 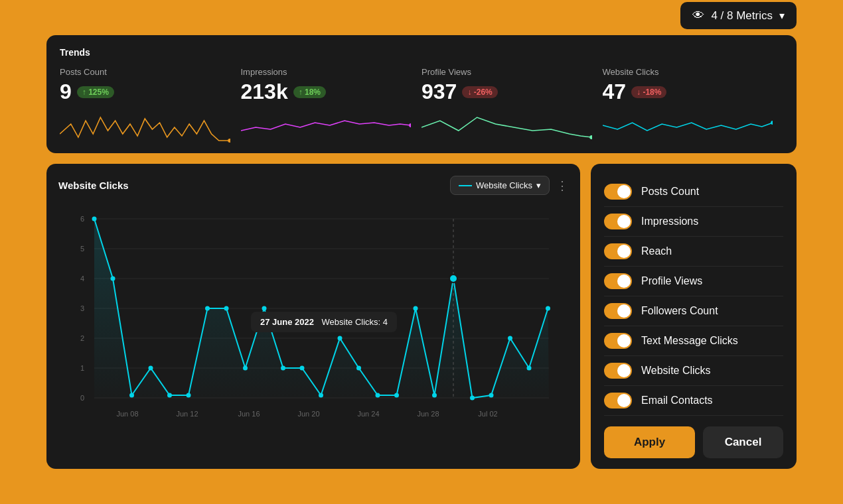 What do you see at coordinates (649, 442) in the screenshot?
I see `apply-button: Apply` at bounding box center [649, 442].